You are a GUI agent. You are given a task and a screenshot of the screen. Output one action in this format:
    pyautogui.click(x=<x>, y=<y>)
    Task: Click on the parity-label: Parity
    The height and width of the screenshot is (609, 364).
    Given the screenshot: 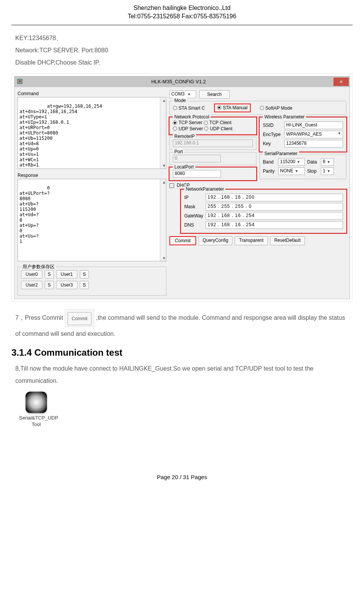 What is the action you would take?
    pyautogui.click(x=269, y=171)
    